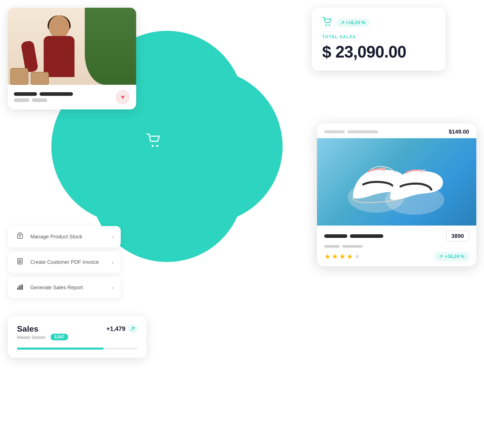 Image resolution: width=484 pixels, height=448 pixels. What do you see at coordinates (64, 262) in the screenshot?
I see `menu-item-invoice: PDF Create Customer PDF Invoice ›` at bounding box center [64, 262].